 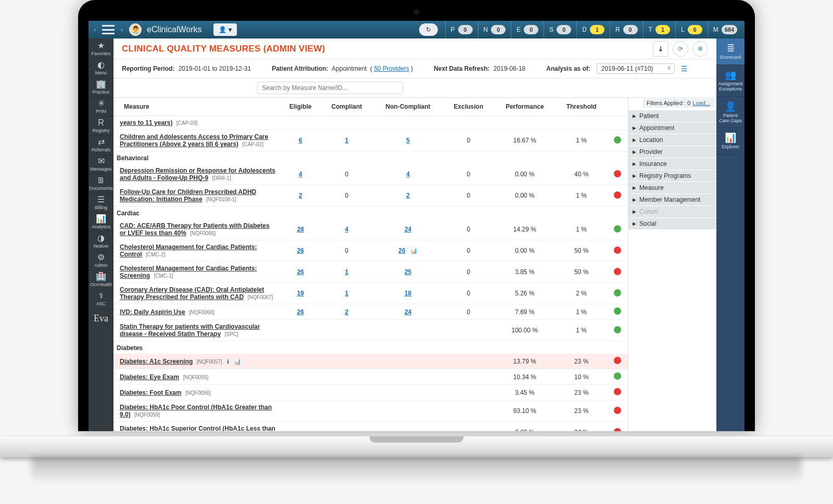 What do you see at coordinates (101, 87) in the screenshot?
I see `leftnav-practice: 🏢Practice` at bounding box center [101, 87].